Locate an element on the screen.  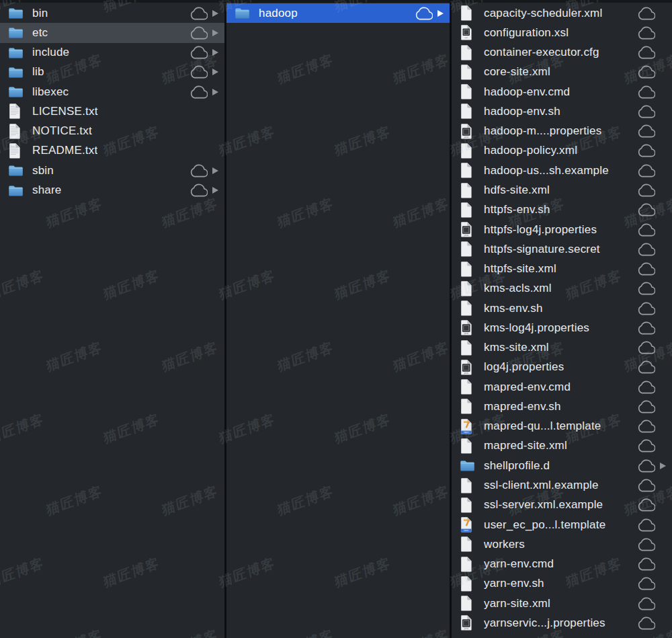
item-label: httpfs-env.sh is located at coordinates (517, 210).